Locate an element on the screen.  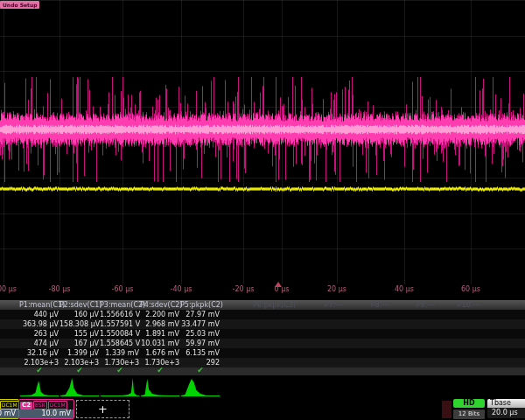
time-tick-label: 20 µs is located at coordinates (337, 289).